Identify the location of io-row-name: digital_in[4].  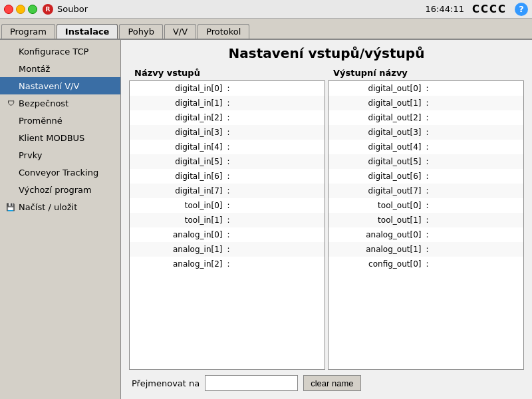
(178, 147).